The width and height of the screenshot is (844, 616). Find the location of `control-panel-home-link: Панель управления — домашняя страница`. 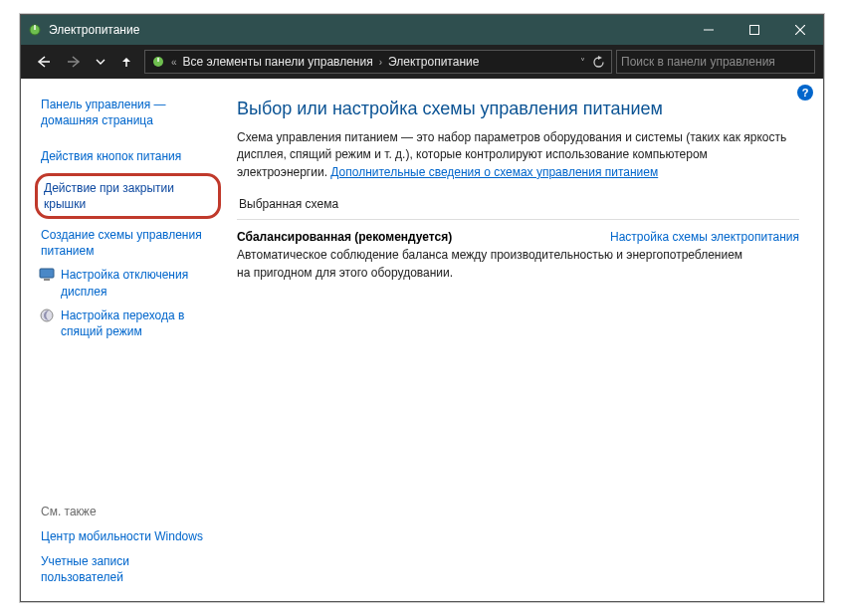

control-panel-home-link: Панель управления — домашняя страница is located at coordinates (127, 112).